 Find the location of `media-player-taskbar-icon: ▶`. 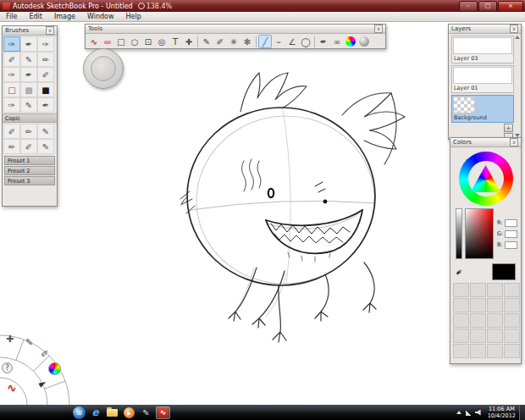

media-player-taskbar-icon: ▶ is located at coordinates (129, 413).